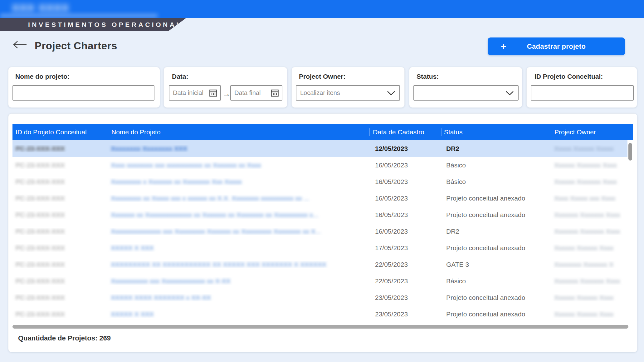 Image resolution: width=644 pixels, height=362 pixels. I want to click on back-button, so click(20, 45).